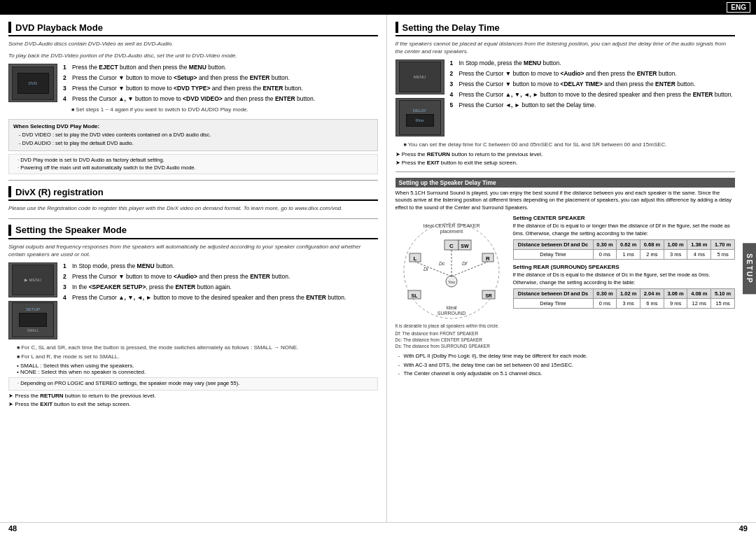  Describe the element at coordinates (378, 7) in the screenshot. I see `top-bar: ENG` at that location.